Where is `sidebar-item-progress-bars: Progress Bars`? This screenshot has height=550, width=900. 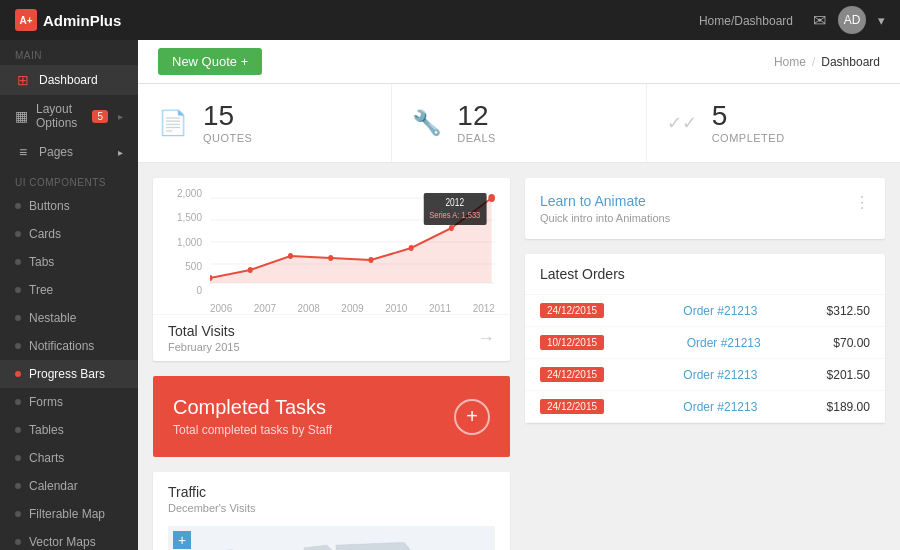 sidebar-item-progress-bars: Progress Bars is located at coordinates (69, 374).